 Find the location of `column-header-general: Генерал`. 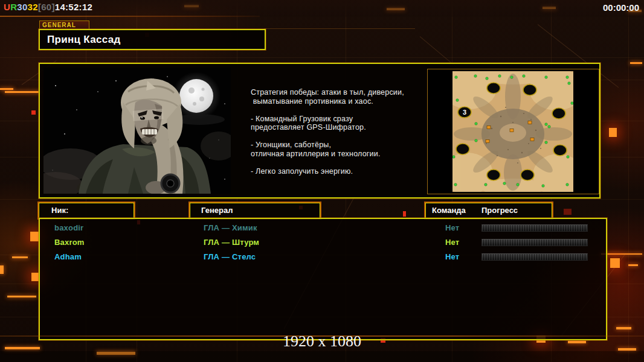

column-header-general: Генерал is located at coordinates (255, 211).